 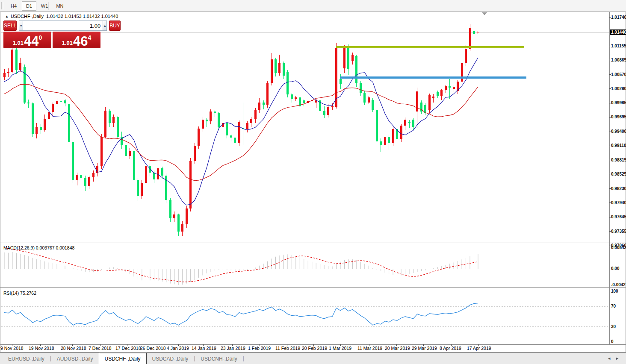 I want to click on price-axis-label: 0.99985, so click(x=618, y=103).